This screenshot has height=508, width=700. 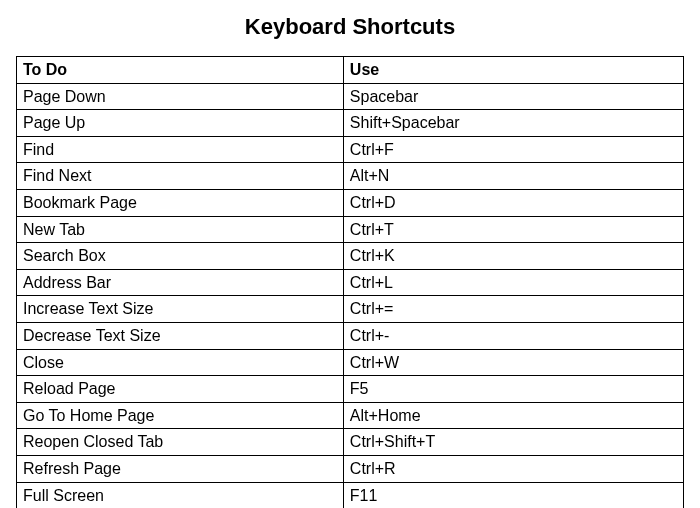 What do you see at coordinates (350, 495) in the screenshot?
I see `table-row: Full ScreenF11` at bounding box center [350, 495].